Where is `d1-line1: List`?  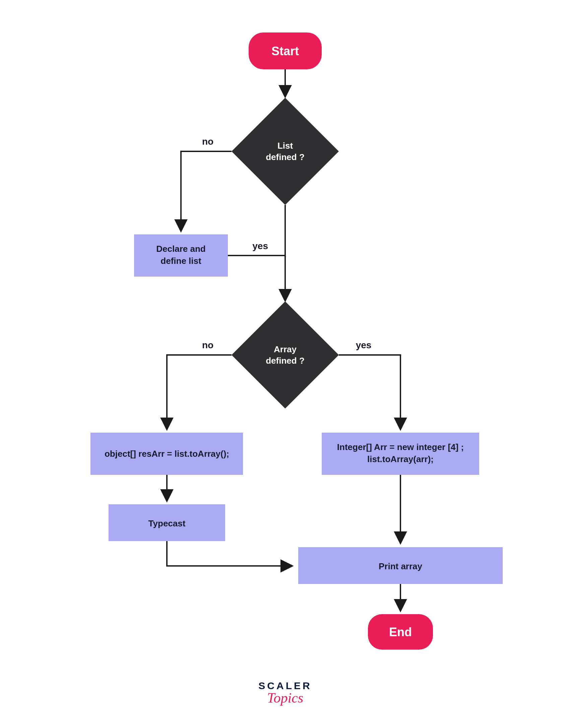
d1-line1: List is located at coordinates (286, 146).